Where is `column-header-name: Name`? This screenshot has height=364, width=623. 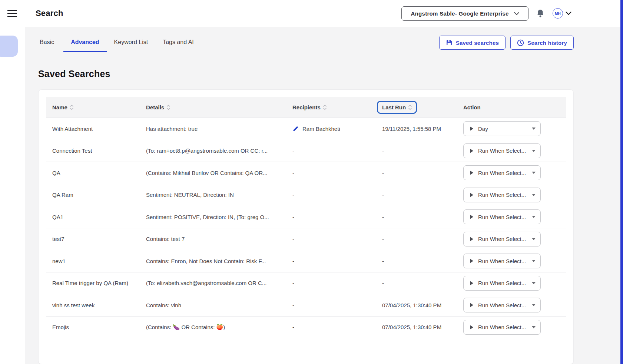 column-header-name: Name is located at coordinates (96, 107).